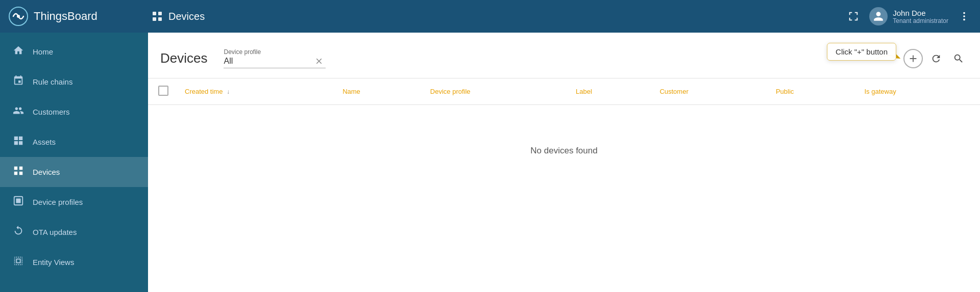 Image resolution: width=980 pixels, height=292 pixels. Describe the element at coordinates (878, 16) in the screenshot. I see `avatar` at that location.